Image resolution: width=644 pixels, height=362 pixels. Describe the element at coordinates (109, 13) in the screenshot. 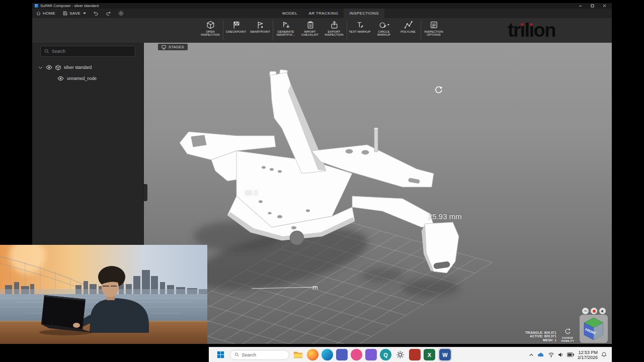

I see `redo-button` at that location.